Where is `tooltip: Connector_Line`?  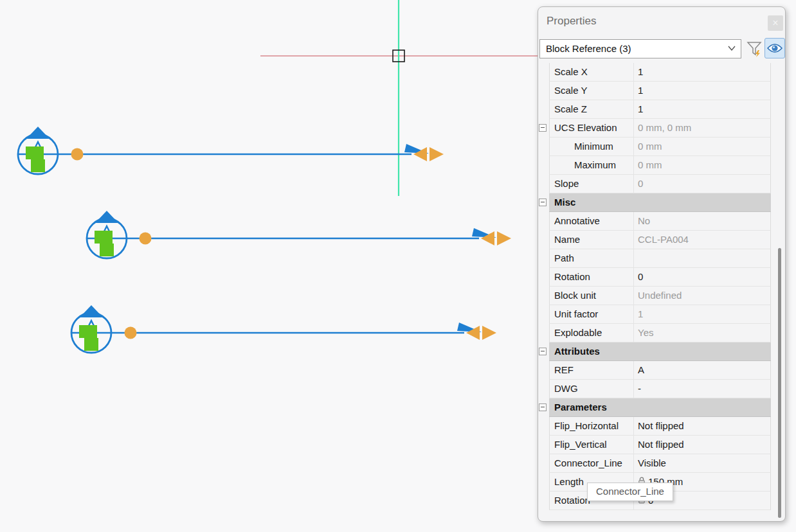
tooltip: Connector_Line is located at coordinates (630, 492).